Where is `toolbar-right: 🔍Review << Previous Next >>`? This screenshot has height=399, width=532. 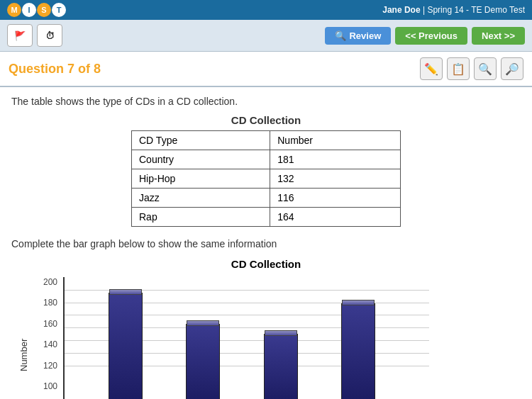 toolbar-right: 🔍Review << Previous Next >> is located at coordinates (425, 35).